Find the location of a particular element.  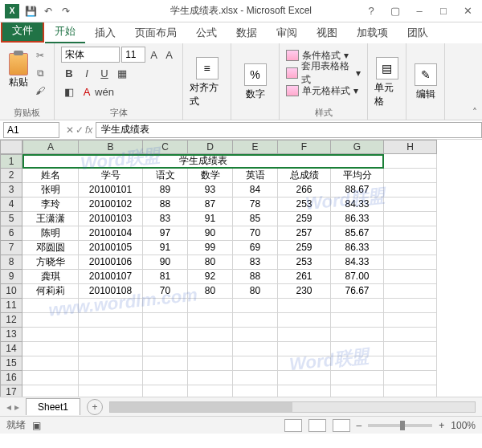

minimize-button: – is located at coordinates (419, 11).